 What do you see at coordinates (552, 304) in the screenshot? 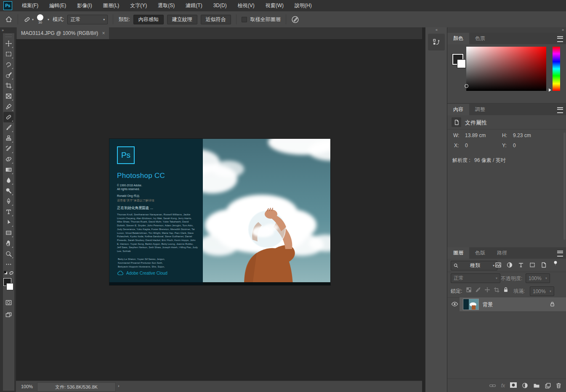
I see `layer-lock-badge` at bounding box center [552, 304].